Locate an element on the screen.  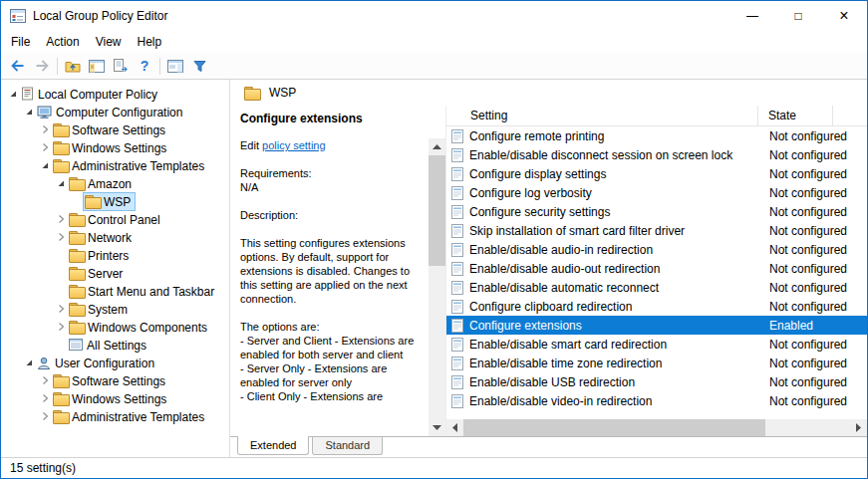
tree-item-label: Software Settings is located at coordinates (119, 129).